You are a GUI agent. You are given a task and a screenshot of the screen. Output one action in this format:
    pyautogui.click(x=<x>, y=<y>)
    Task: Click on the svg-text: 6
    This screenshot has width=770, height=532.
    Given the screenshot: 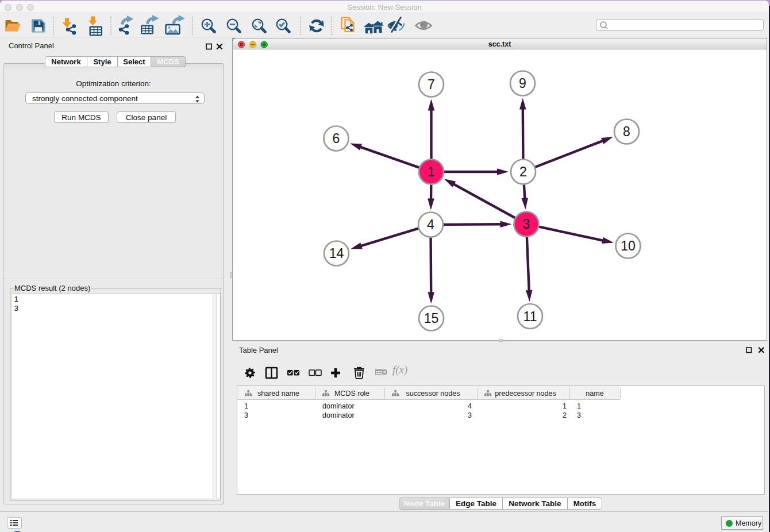 What is the action you would take?
    pyautogui.click(x=337, y=138)
    